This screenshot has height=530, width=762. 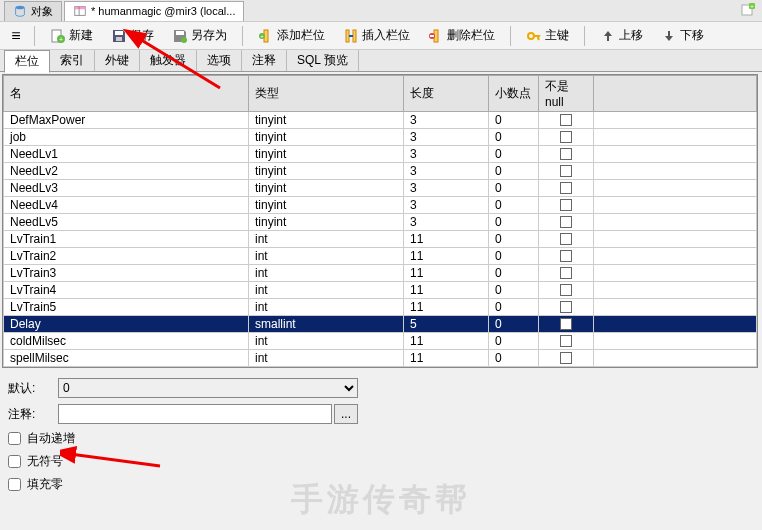 What do you see at coordinates (132, 36) in the screenshot?
I see `save-button: 保存` at bounding box center [132, 36].